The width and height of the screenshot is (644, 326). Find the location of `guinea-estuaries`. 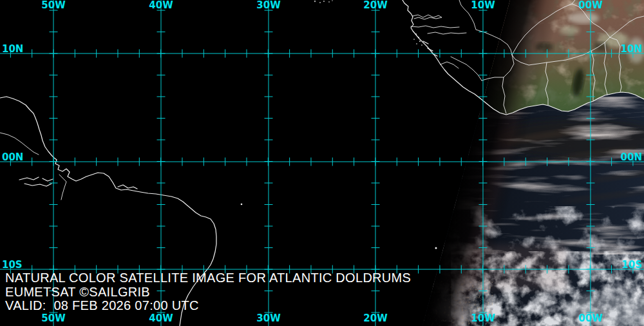

guinea-estuaries is located at coordinates (430, 49).